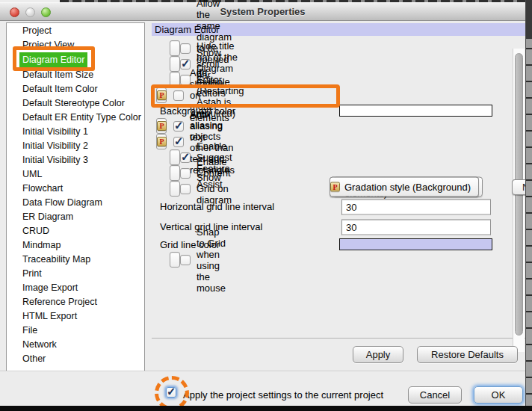 Image resolution: width=532 pixels, height=411 pixels. What do you see at coordinates (32, 274) in the screenshot?
I see `sidebar-item-label: Print` at bounding box center [32, 274].